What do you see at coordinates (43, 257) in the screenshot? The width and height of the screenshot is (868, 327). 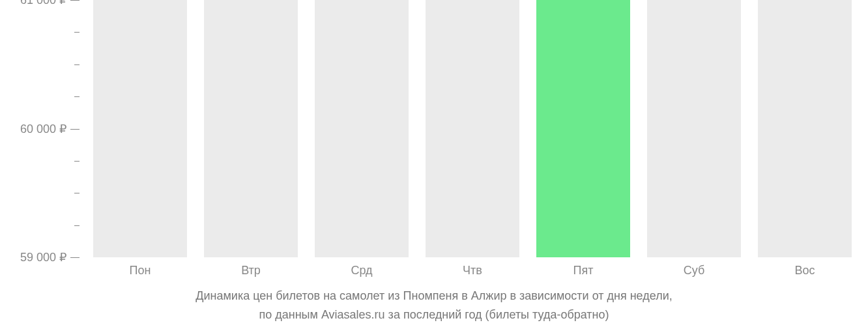 I see `y-axis-label: 59 000 ₽` at bounding box center [43, 257].